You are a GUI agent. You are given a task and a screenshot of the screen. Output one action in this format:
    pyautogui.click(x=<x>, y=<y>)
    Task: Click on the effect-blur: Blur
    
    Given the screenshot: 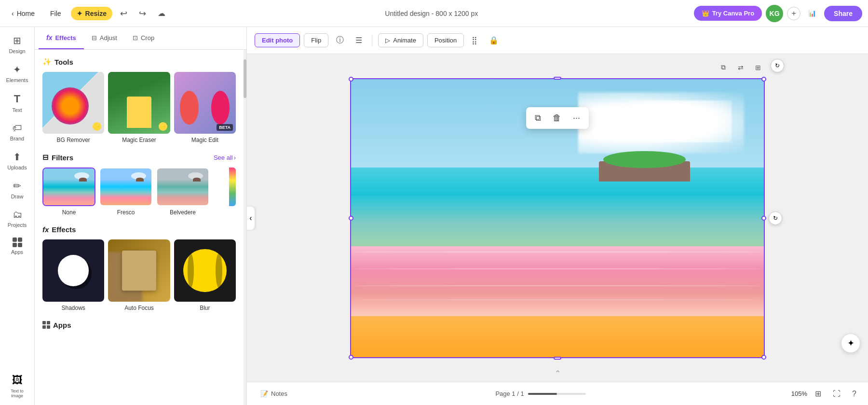 What is the action you would take?
    pyautogui.click(x=205, y=275)
    